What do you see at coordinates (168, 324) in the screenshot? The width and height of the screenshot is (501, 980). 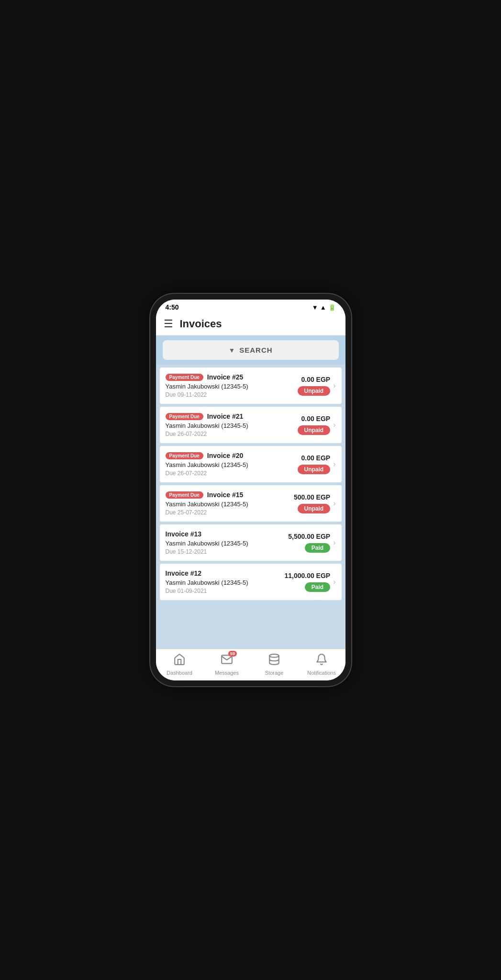 I see `hamburger-menu-icon: ☰` at bounding box center [168, 324].